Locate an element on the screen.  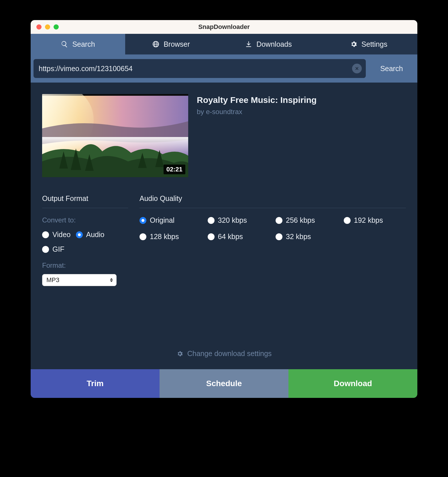
window-controls is located at coordinates (45, 27).